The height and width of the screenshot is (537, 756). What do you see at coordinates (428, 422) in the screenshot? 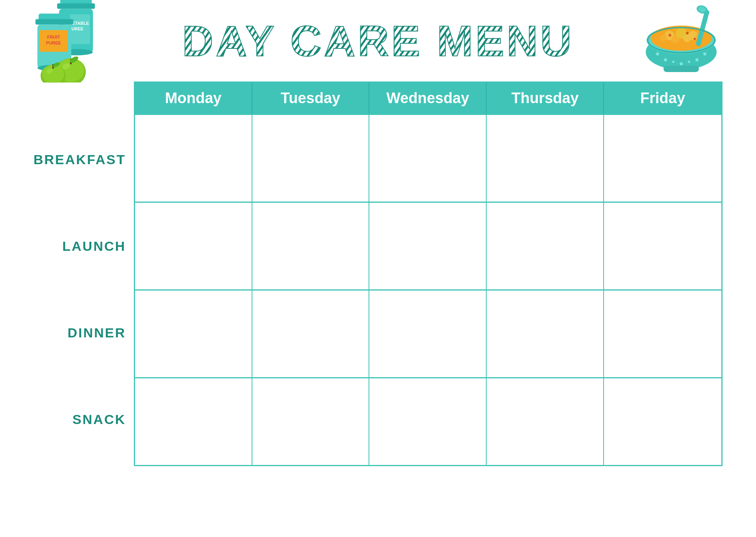
I see `snack-wednesday` at bounding box center [428, 422].